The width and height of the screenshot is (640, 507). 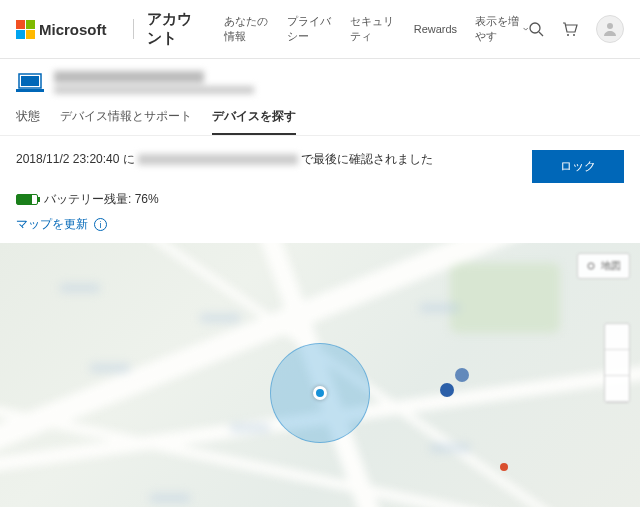 What do you see at coordinates (570, 29) in the screenshot?
I see `cart-icon` at bounding box center [570, 29].